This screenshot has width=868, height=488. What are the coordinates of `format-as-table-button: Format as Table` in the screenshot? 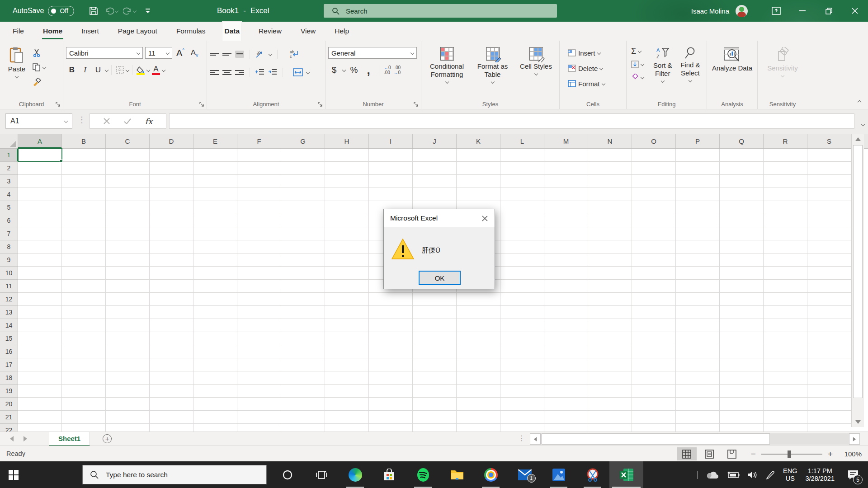 It's located at (493, 70).